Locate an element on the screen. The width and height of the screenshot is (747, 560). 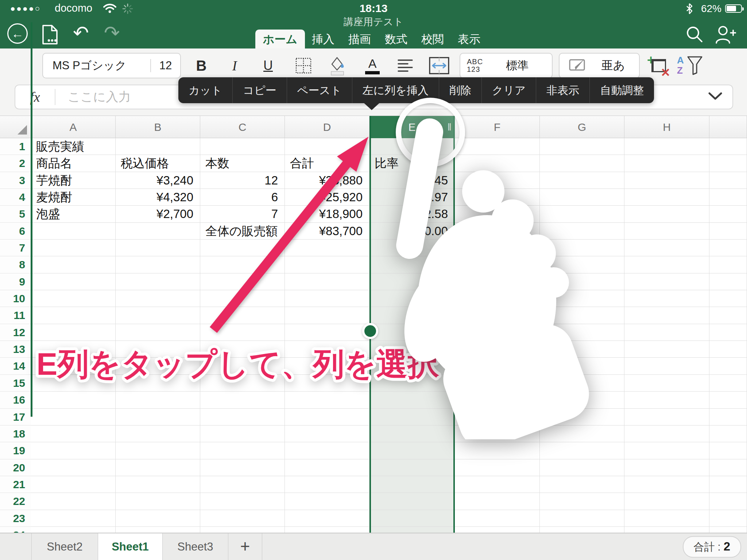
cell-D20 is located at coordinates (327, 468).